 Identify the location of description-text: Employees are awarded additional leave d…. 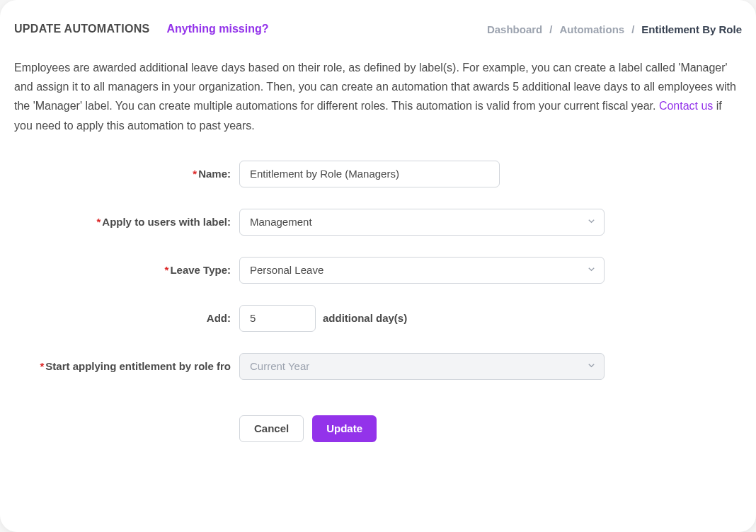
(378, 96).